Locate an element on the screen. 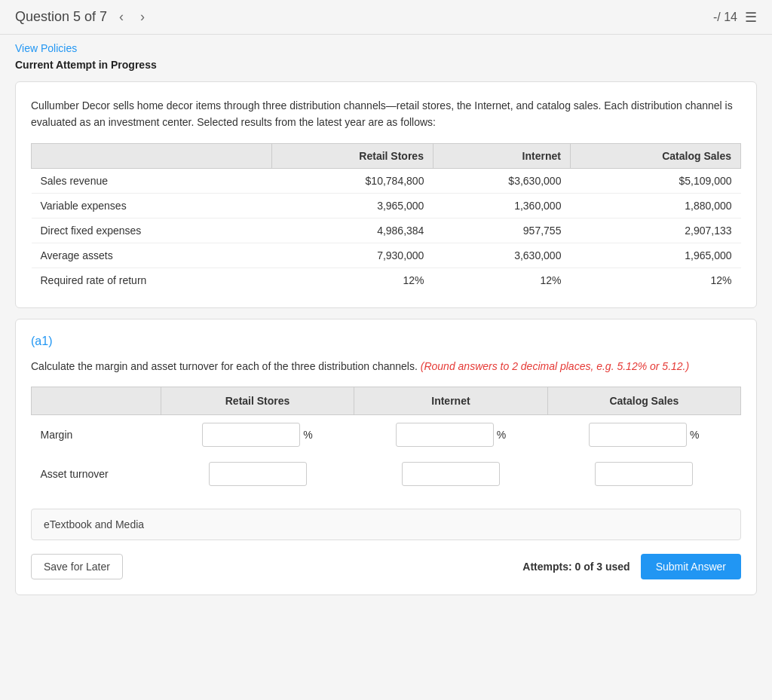  turnover-catalog-input is located at coordinates (644, 474).